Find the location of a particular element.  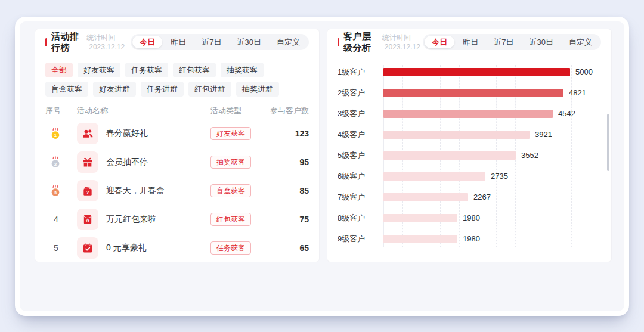

activity-type-tag: 任务获客 is located at coordinates (231, 248).